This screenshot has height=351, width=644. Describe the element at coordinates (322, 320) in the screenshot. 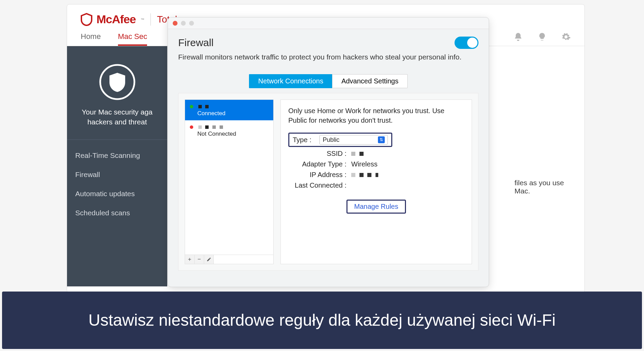

I see `caption-text: Ustawisz niestandardowe reguły dla każde…` at that location.